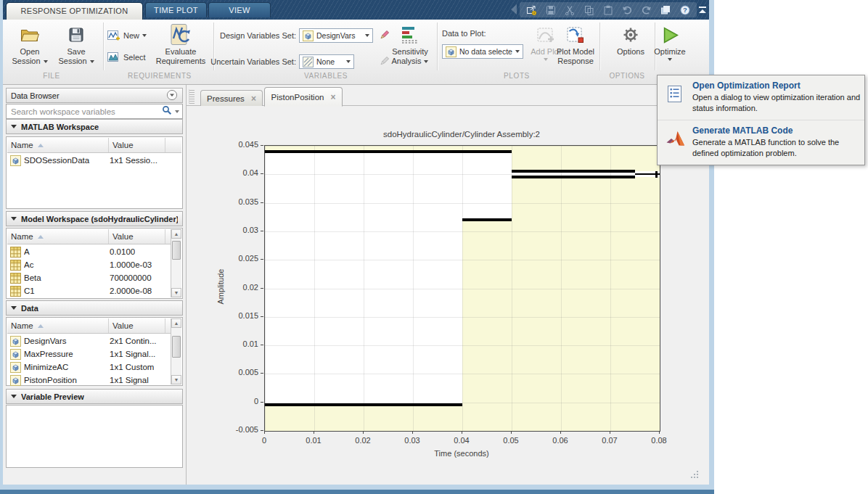 The height and width of the screenshot is (494, 868). Describe the element at coordinates (89, 278) in the screenshot. I see `table-row-beta: Beta700000000` at that location.